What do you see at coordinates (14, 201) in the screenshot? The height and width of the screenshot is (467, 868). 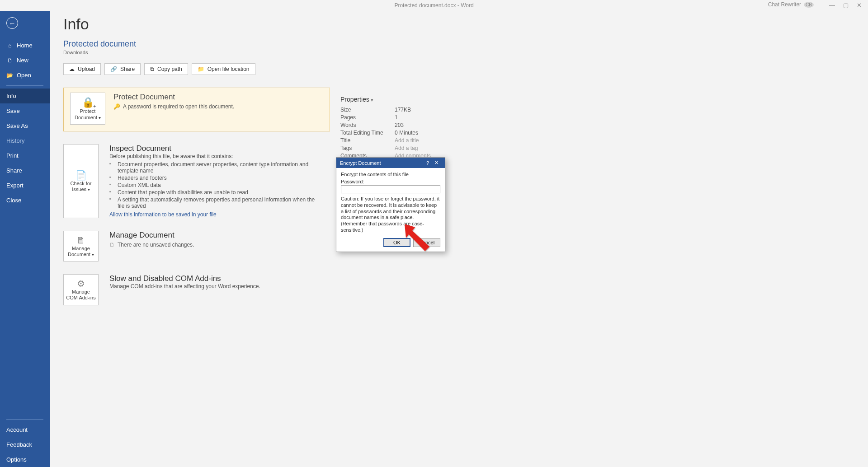 I see `nav-close-label: Close` at bounding box center [14, 201].